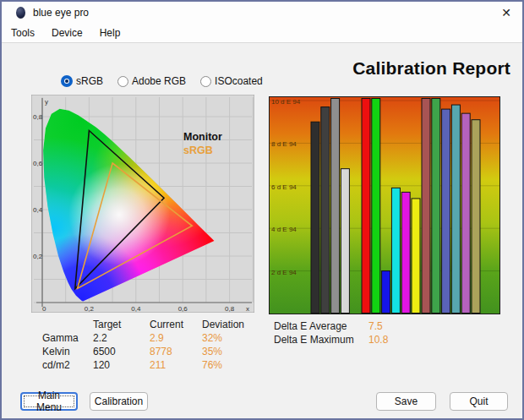  Describe the element at coordinates (446, 211) in the screenshot. I see `bar-slate-blue` at that location.